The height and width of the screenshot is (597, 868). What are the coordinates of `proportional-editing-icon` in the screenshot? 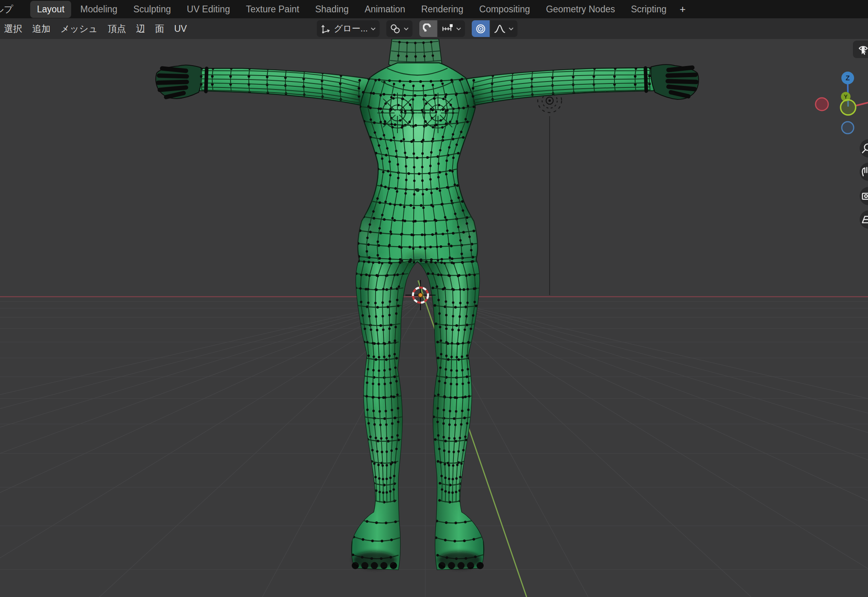 It's located at (481, 29).